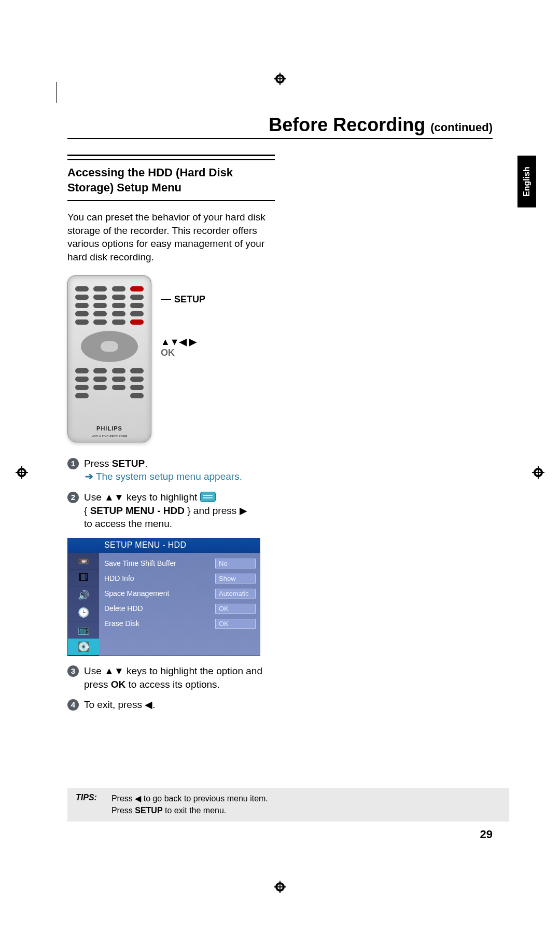  Describe the element at coordinates (128, 524) in the screenshot. I see `step2-text-e: to access the menu.` at that location.